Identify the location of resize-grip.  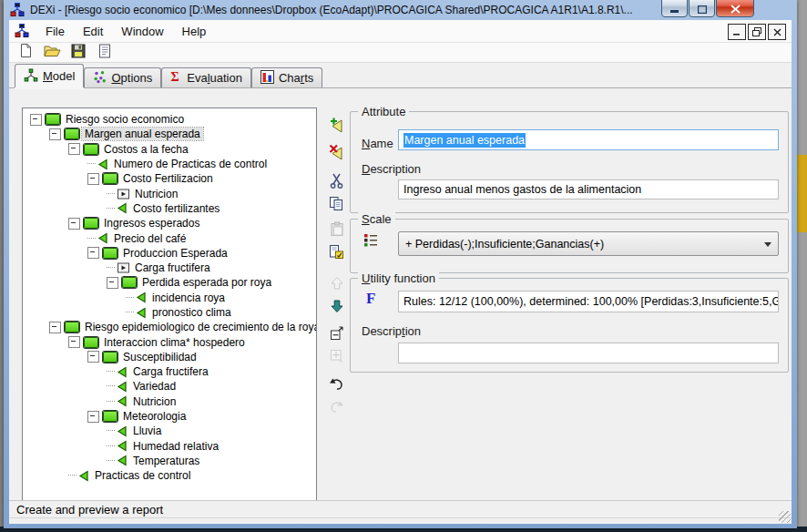
(785, 517).